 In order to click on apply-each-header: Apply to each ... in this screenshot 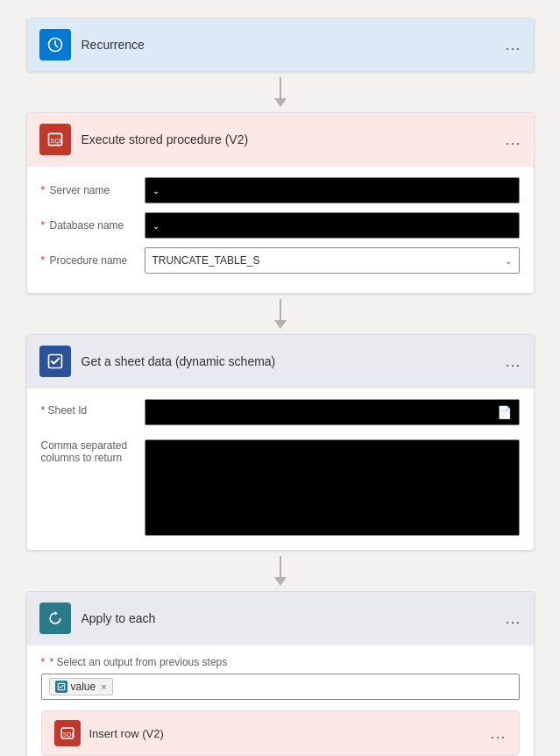, I will do `click(280, 618)`.